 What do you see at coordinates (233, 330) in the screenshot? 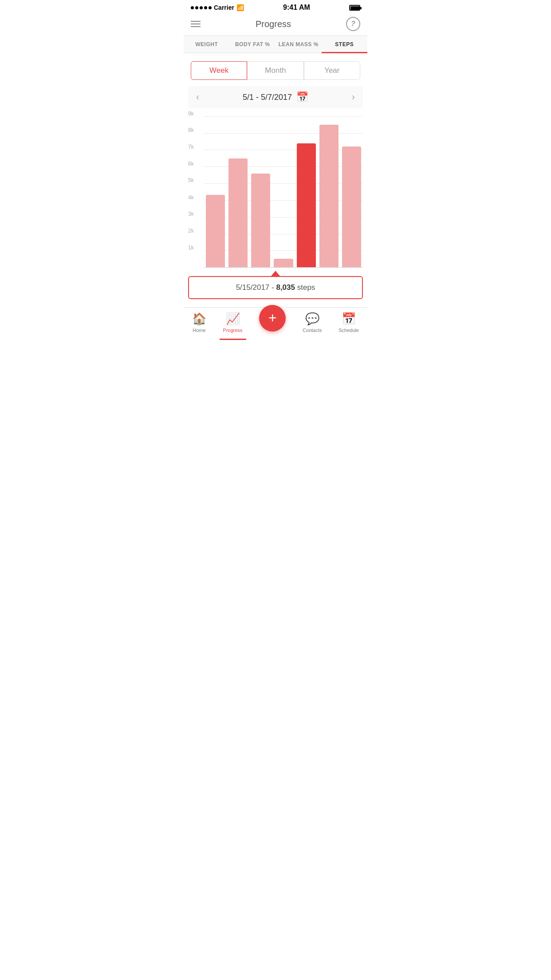
I see `nav-progress-label: Progress` at bounding box center [233, 330].